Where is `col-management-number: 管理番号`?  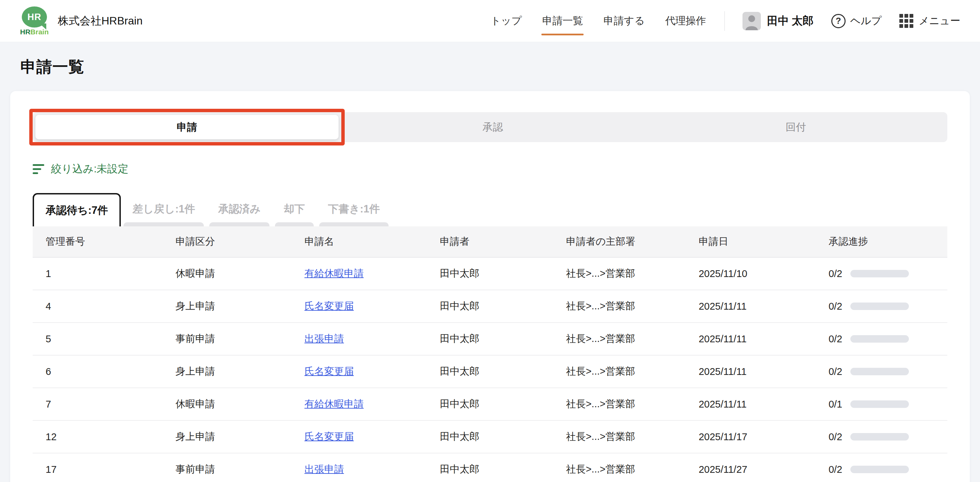 col-management-number: 管理番号 is located at coordinates (98, 242).